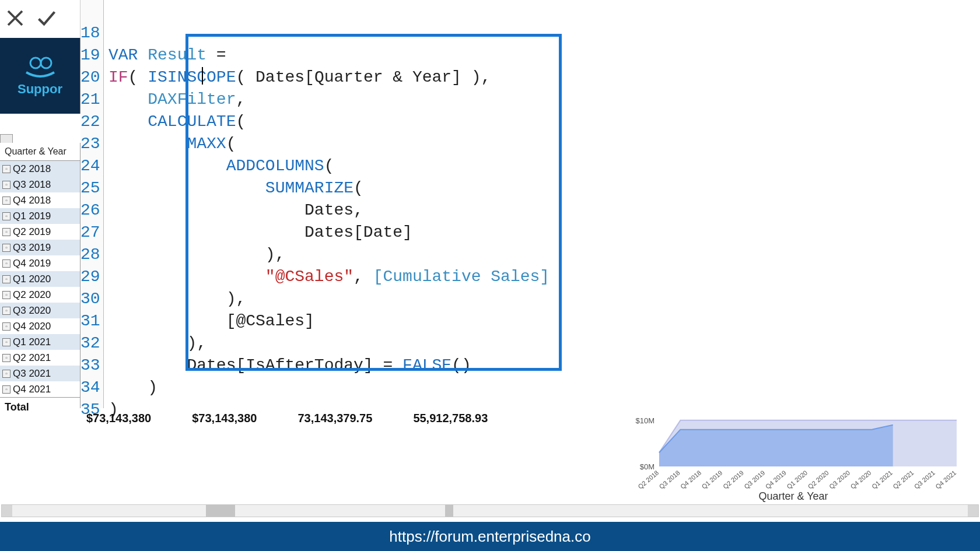  Describe the element at coordinates (90, 100) in the screenshot. I see `line-number: 21` at that location.